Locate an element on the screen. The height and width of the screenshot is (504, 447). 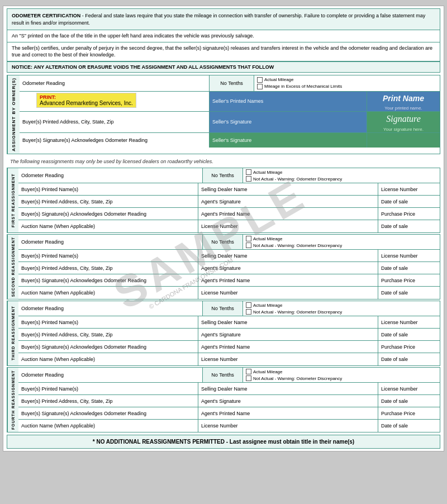
excess-mileage-checkbox is located at coordinates (260, 87).